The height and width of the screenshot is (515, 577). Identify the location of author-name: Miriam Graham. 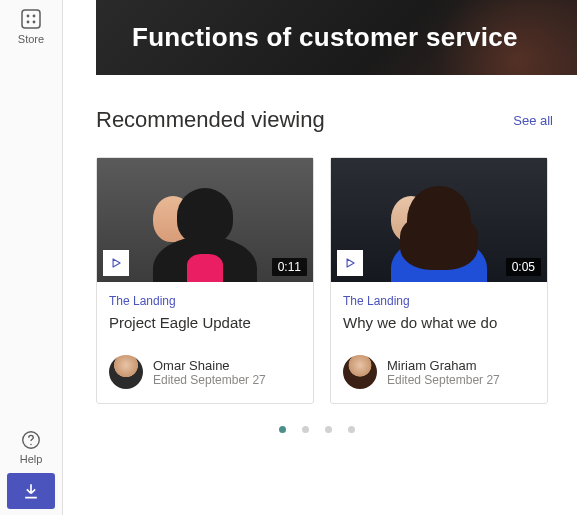
(444, 366).